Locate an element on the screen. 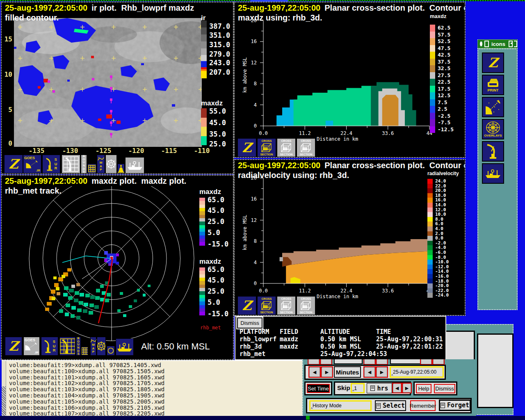  colorbar-tick: 42.5 is located at coordinates (444, 55).